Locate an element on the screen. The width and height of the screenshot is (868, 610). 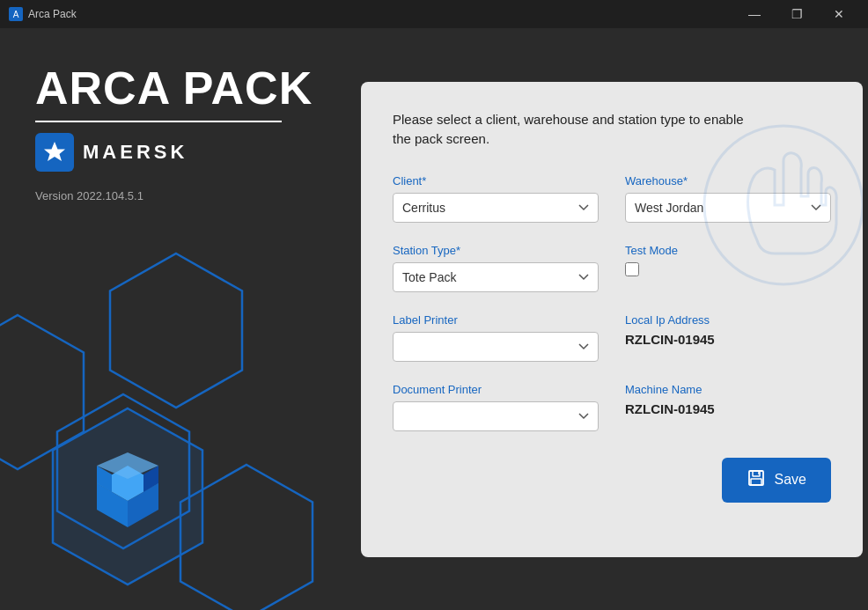
station-type-group: Station Type* Tote Pack is located at coordinates (496, 268).